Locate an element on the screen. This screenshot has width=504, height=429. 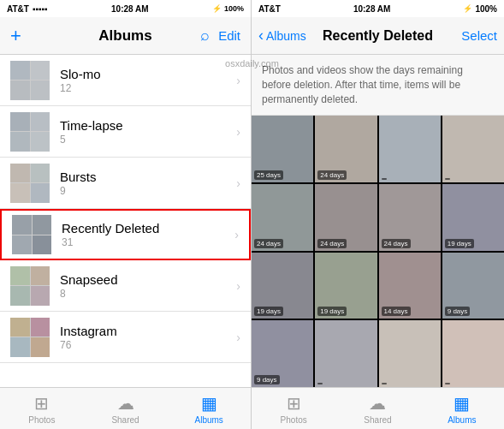
tab-shared-label-right: Shared is located at coordinates (377, 420).